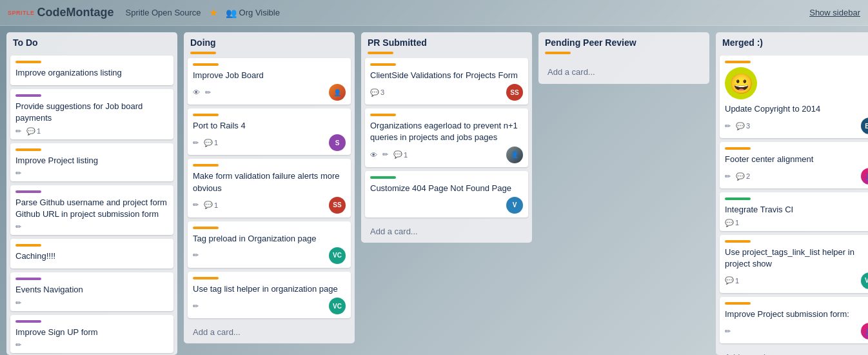 The width and height of the screenshot is (868, 355). What do you see at coordinates (446, 92) in the screenshot?
I see `card-footer: 💬3SS` at bounding box center [446, 92].